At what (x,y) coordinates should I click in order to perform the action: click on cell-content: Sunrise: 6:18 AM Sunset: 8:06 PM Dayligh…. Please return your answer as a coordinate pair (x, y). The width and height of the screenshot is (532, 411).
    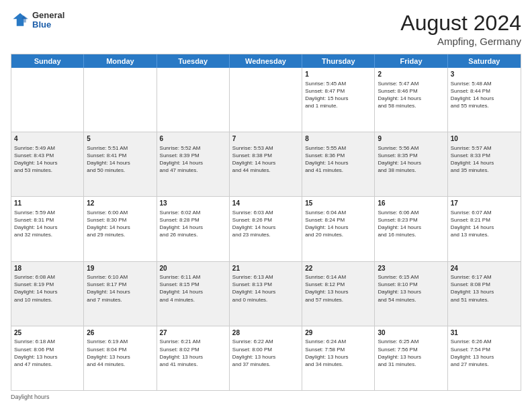
    Looking at the image, I should click on (47, 353).